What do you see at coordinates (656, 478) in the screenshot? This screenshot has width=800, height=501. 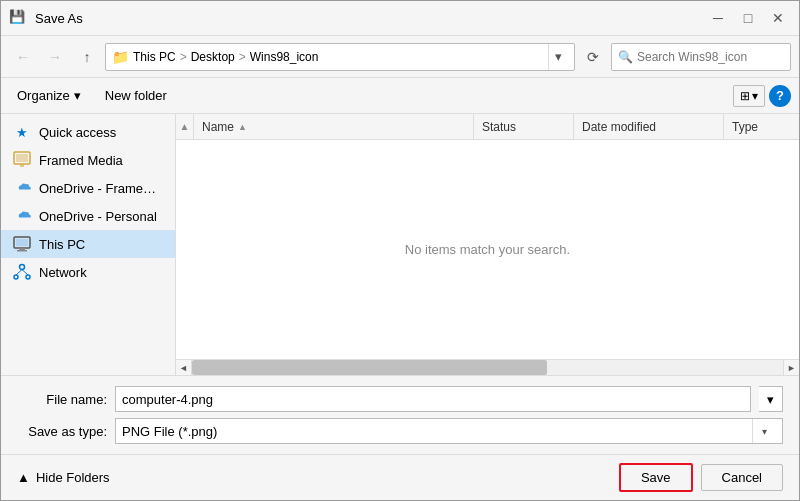 I see `save-button: Save` at bounding box center [656, 478].